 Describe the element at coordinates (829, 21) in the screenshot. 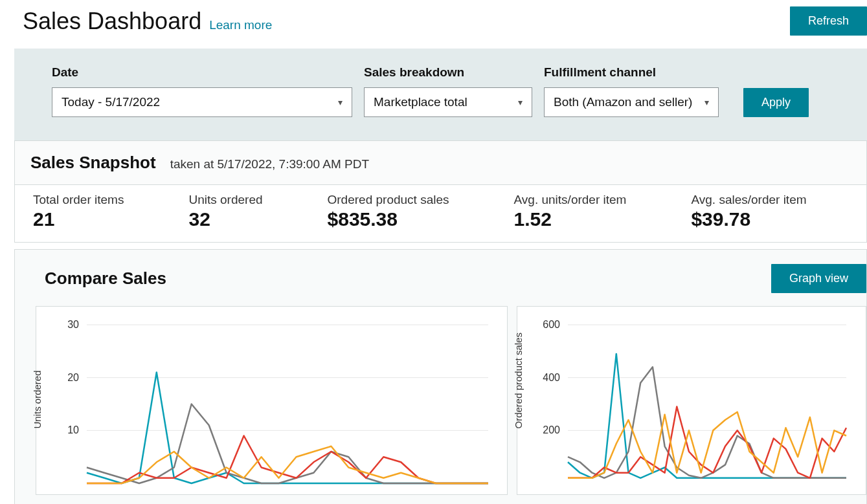

I see `refresh-button: Refresh` at that location.